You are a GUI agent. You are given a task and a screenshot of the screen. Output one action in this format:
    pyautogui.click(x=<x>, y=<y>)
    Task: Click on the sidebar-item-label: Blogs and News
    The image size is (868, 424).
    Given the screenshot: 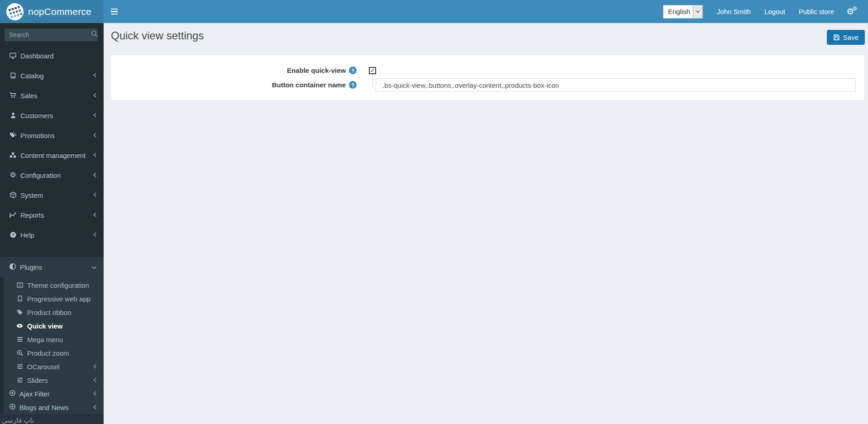 What is the action you would take?
    pyautogui.click(x=44, y=407)
    